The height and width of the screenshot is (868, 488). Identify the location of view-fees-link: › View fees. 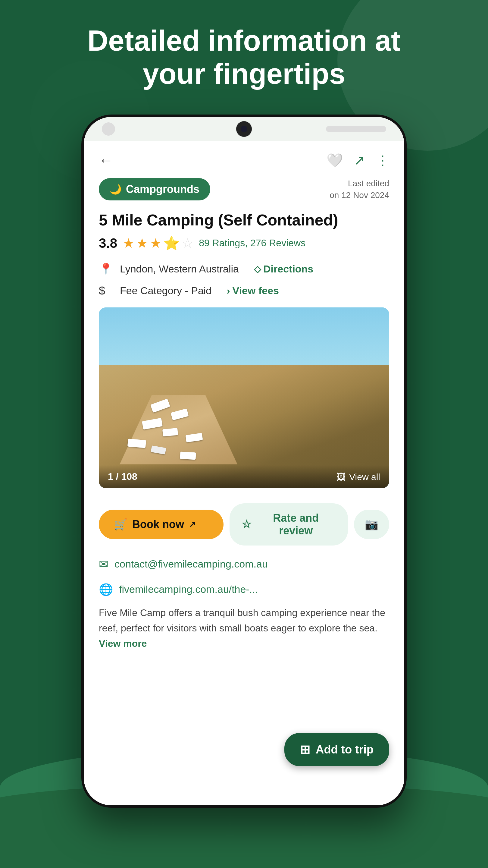
(253, 290).